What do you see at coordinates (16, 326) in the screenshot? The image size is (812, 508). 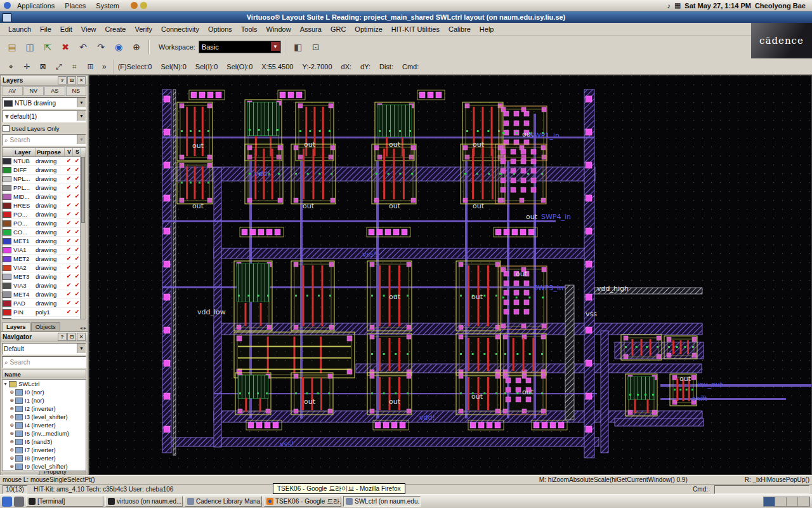 I see `tab-layers: Layers` at bounding box center [16, 326].